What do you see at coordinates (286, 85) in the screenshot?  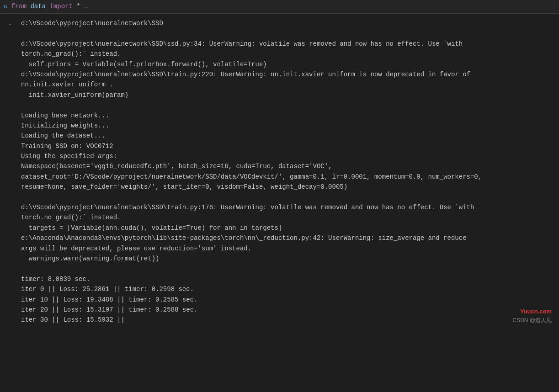 I see `output-warning2b: nn.init.xavier_uniform_.` at bounding box center [286, 85].